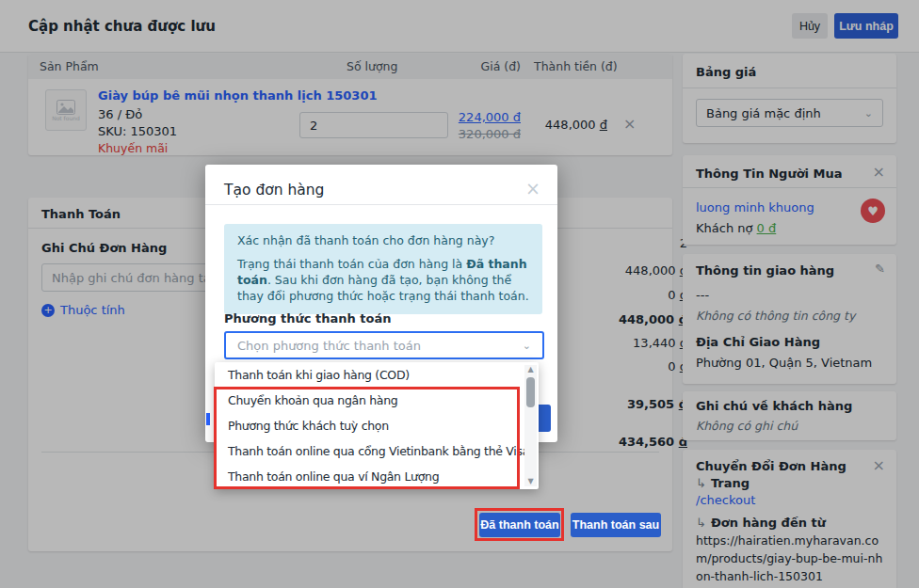 The image size is (919, 588). Describe the element at coordinates (383, 280) in the screenshot. I see `info-body: Trạng thái thanh toán của đơn hàng là Đã…` at that location.